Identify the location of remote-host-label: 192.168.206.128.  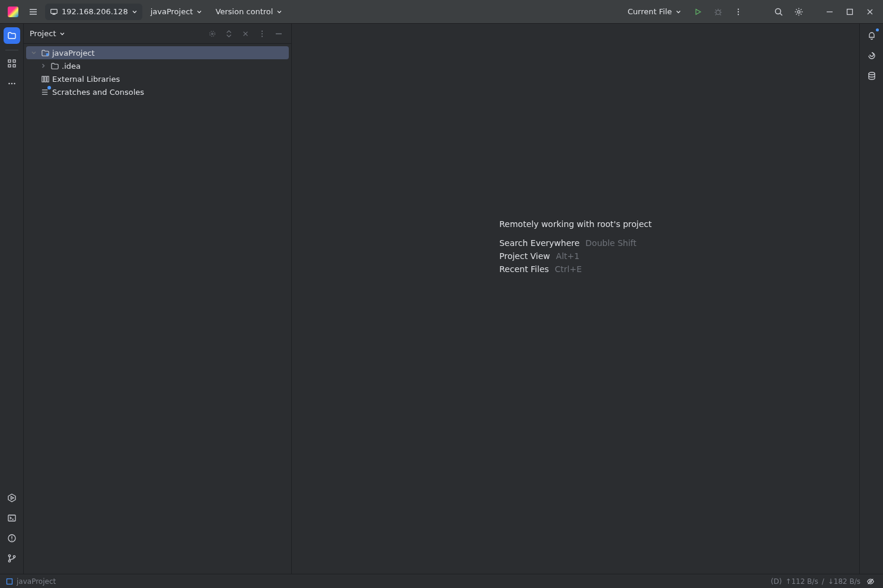
(95, 12).